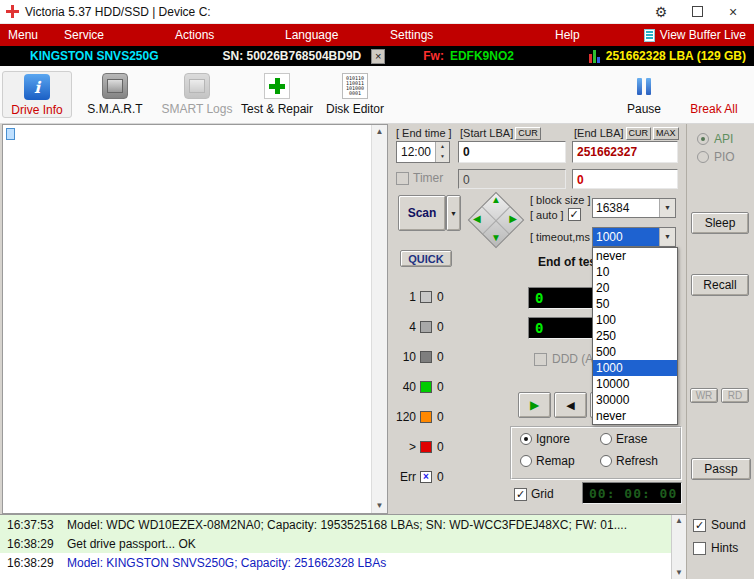 The image size is (754, 579). I want to click on binary-icon: 010110 110011 101000 0001, so click(355, 86).